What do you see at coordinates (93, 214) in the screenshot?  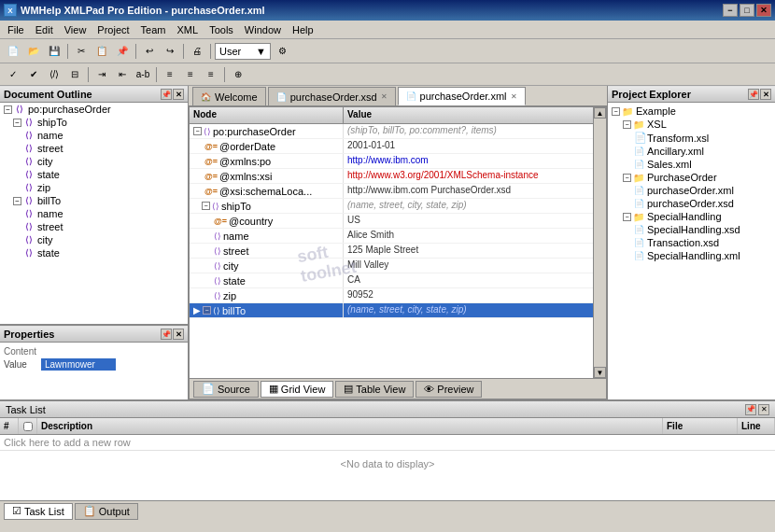 I see `tree-item-billto-name: ⟨⟩ name` at bounding box center [93, 214].